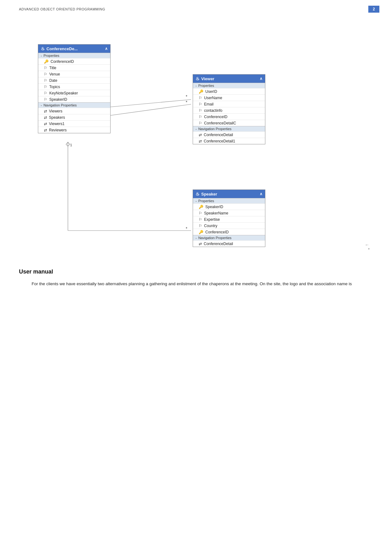 This screenshot has width=392, height=554. What do you see at coordinates (229, 226) in the screenshot?
I see `row-country: ⚐ Country` at bounding box center [229, 226].